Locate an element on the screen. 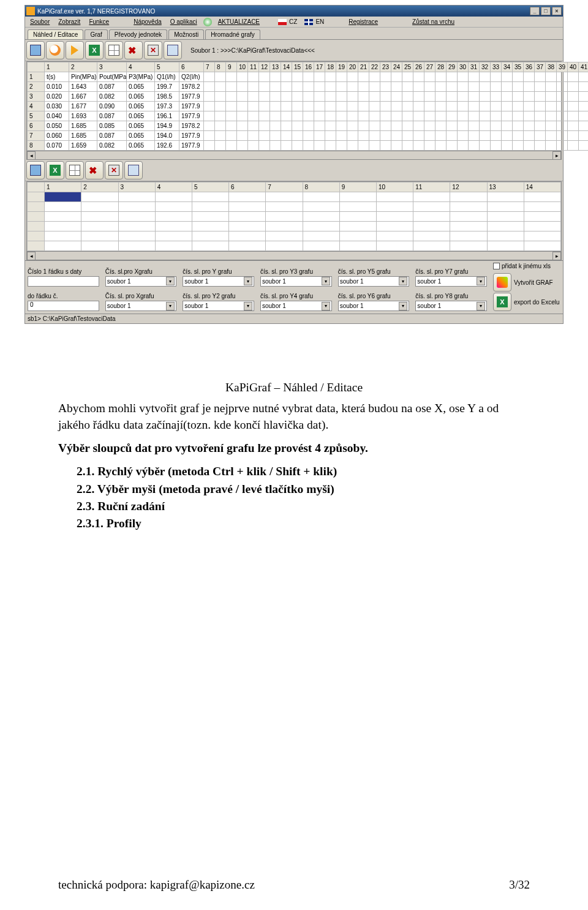 This screenshot has height=910, width=588. data-cell: 198.5 is located at coordinates (167, 97).